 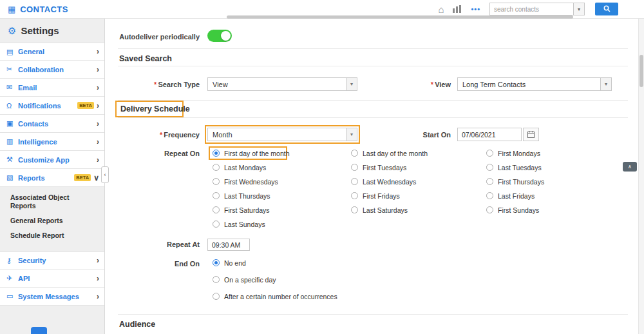 What do you see at coordinates (52, 297) in the screenshot?
I see `sidebar-item-system-messages: ▭ System Messages ›` at bounding box center [52, 297].